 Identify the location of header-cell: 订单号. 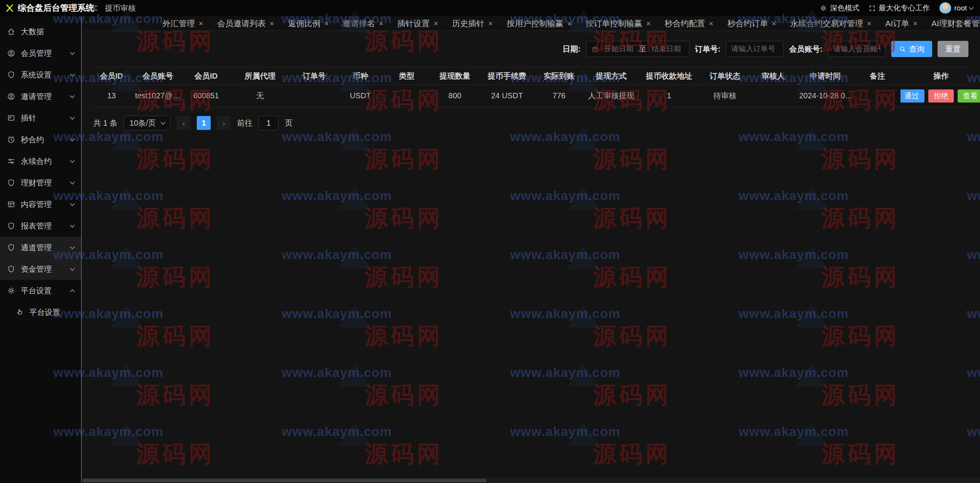
(314, 76).